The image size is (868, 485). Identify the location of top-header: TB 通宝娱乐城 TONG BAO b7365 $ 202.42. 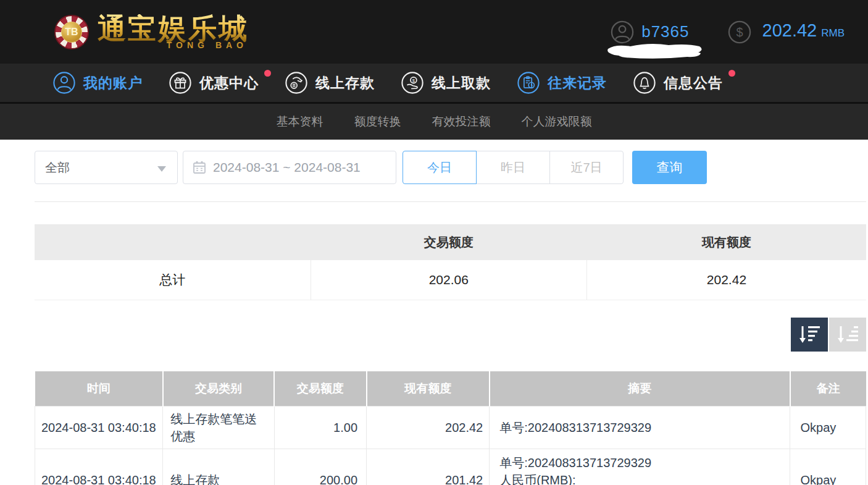
(434, 32).